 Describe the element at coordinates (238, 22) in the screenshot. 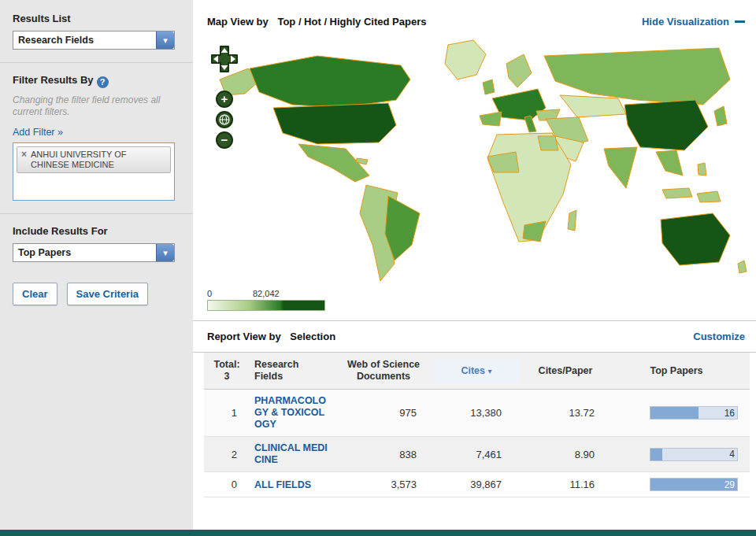

I see `map-title-prefix: Map View by` at that location.